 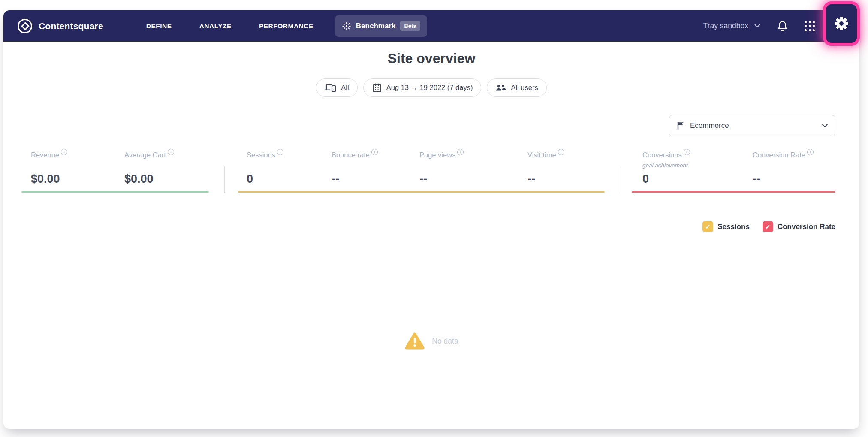 What do you see at coordinates (215, 26) in the screenshot?
I see `nav-item-analyze: ANALYZE` at bounding box center [215, 26].